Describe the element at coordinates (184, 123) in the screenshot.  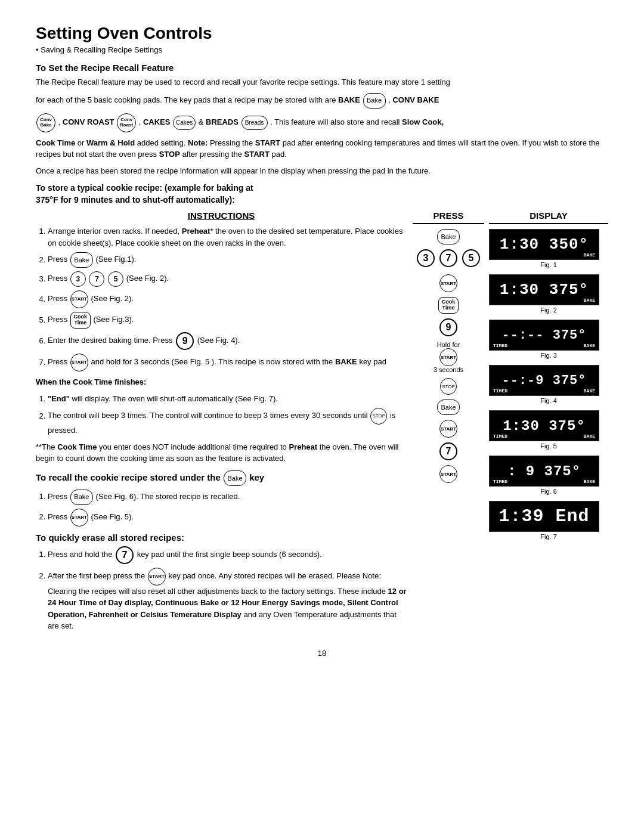
I see `cakes-key: Cakes` at that location.